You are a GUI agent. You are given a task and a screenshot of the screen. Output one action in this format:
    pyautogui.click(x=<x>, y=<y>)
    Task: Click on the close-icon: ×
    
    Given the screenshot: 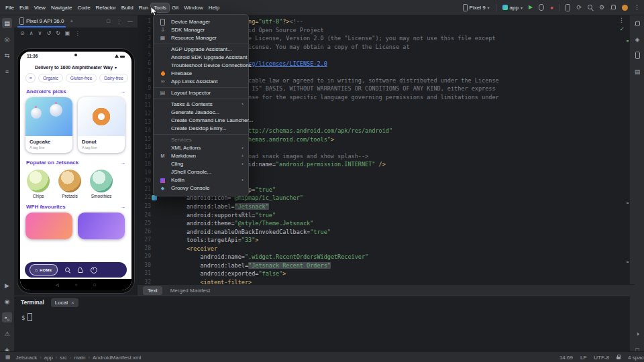 What is the action you would take?
    pyautogui.click(x=72, y=303)
    